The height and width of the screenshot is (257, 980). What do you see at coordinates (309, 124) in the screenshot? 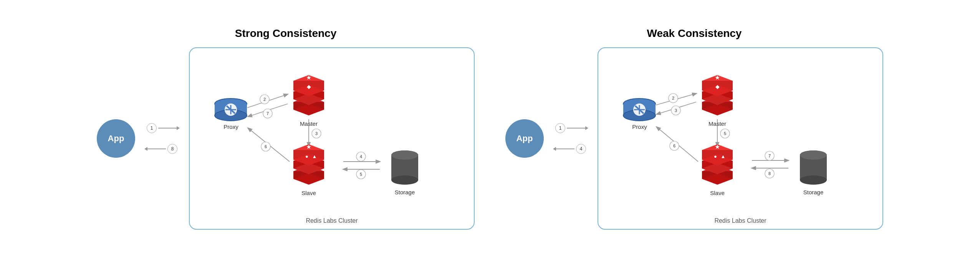
I see `strong-master-label: Master` at bounding box center [309, 124].